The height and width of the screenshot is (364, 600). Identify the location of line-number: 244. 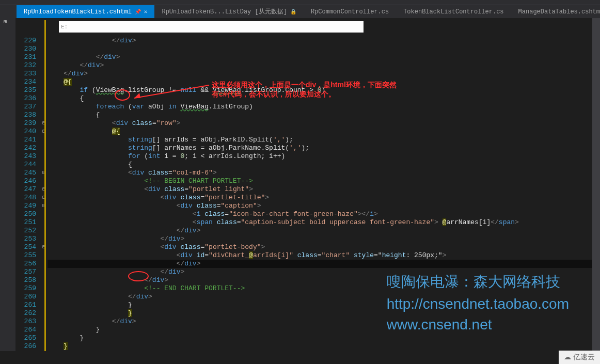
(26, 165).